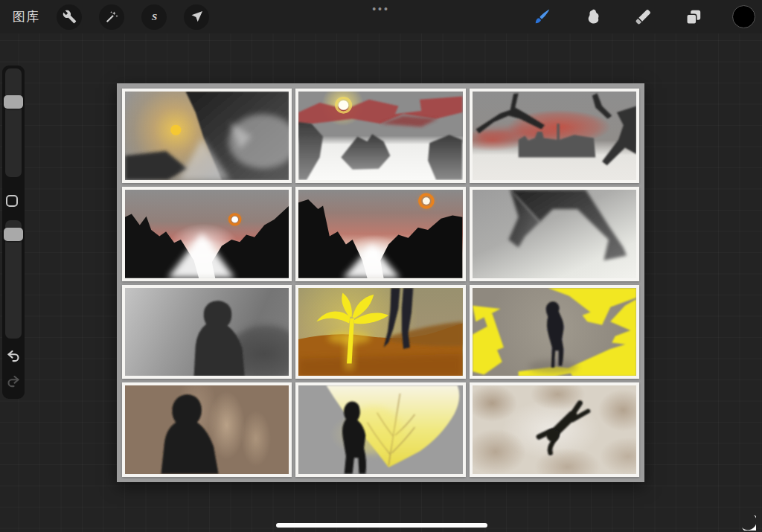 The image size is (762, 532). I want to click on magic-wand-icon, so click(112, 16).